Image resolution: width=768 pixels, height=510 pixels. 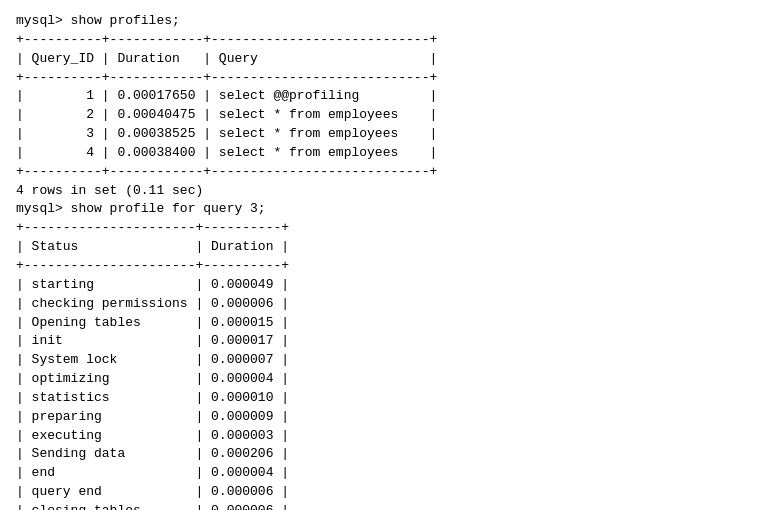 What do you see at coordinates (384, 154) in the screenshot?
I see `terminal-line-row4: | 4 | 0.00038400 | select * from employe…` at bounding box center [384, 154].